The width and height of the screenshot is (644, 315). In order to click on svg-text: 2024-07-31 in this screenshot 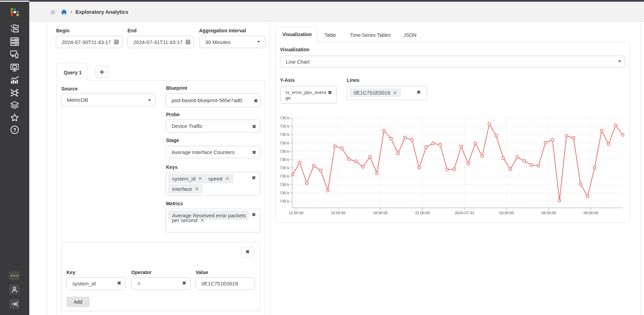, I will do `click(465, 213)`.